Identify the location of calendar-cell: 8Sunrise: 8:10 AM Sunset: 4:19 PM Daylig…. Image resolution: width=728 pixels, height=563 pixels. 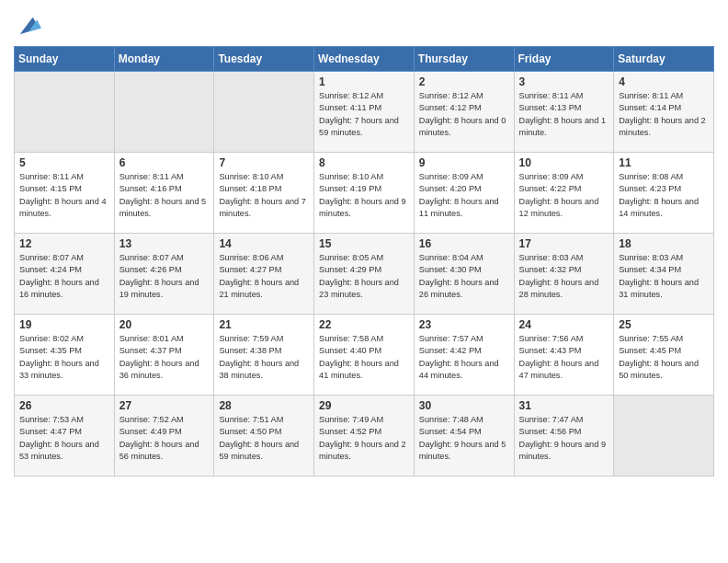
(364, 193).